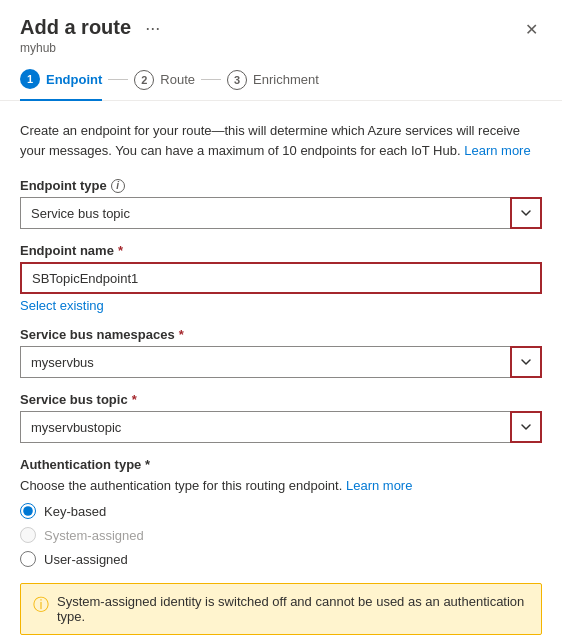 This screenshot has width=562, height=643. I want to click on endpoint-name-required: *, so click(120, 250).